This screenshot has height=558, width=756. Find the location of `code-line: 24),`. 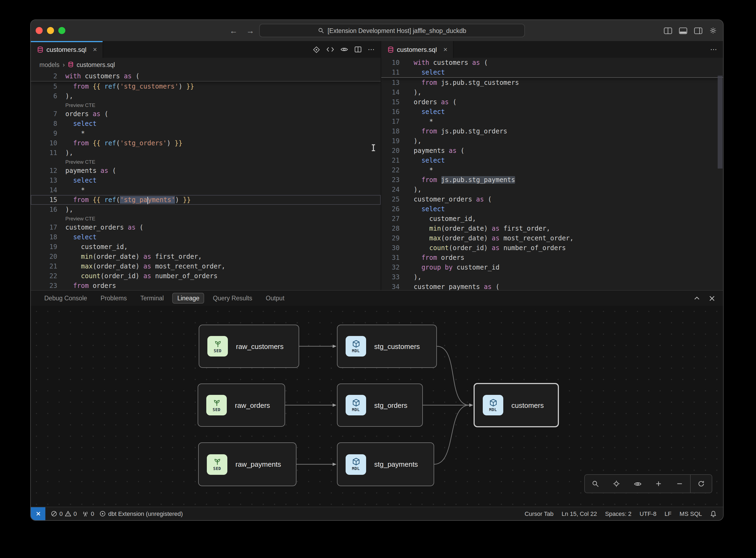

code-line: 24), is located at coordinates (552, 190).